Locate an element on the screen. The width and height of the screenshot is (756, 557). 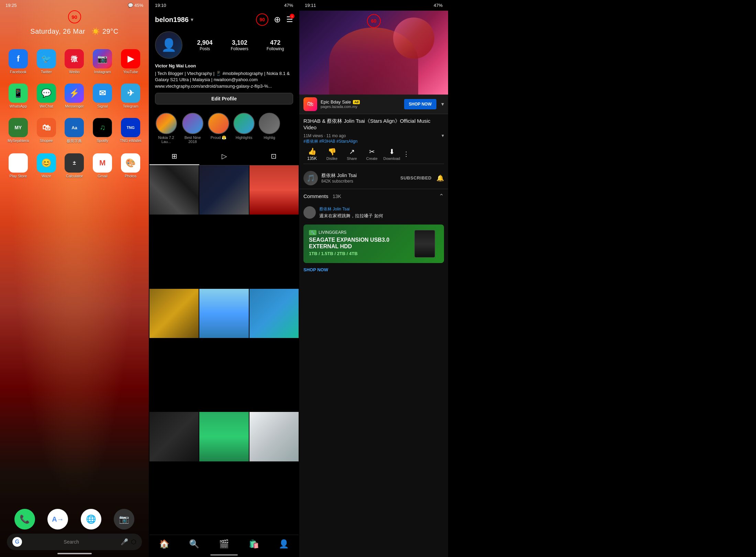
yt-bell-icon: 🔔 is located at coordinates (440, 178).